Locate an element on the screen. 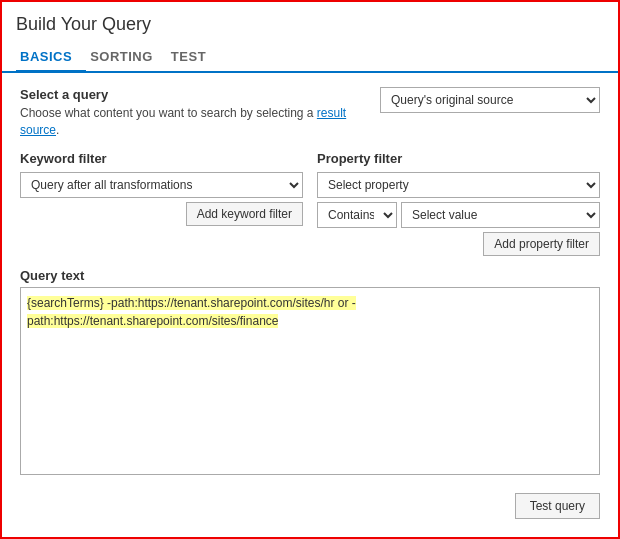 The height and width of the screenshot is (539, 620). contains-dropdown: Contains Equals Starts with Not contains is located at coordinates (357, 215).